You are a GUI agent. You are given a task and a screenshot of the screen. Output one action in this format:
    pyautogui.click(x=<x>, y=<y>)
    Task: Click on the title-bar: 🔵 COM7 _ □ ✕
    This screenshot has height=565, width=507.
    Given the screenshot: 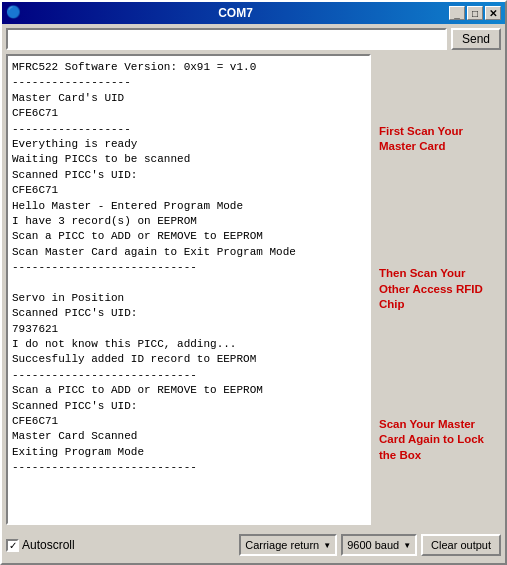 What is the action you would take?
    pyautogui.click(x=254, y=13)
    